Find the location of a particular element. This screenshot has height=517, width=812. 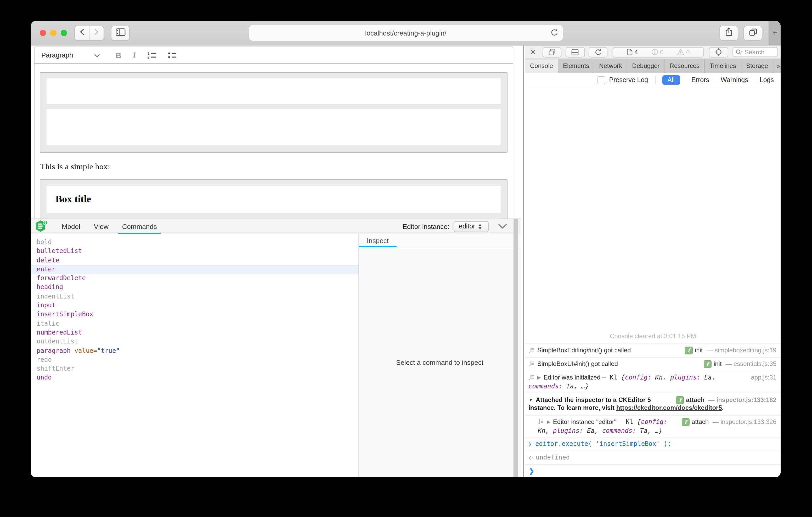

command-item-insertSimpleBox: insertSimpleBox is located at coordinates (195, 315).